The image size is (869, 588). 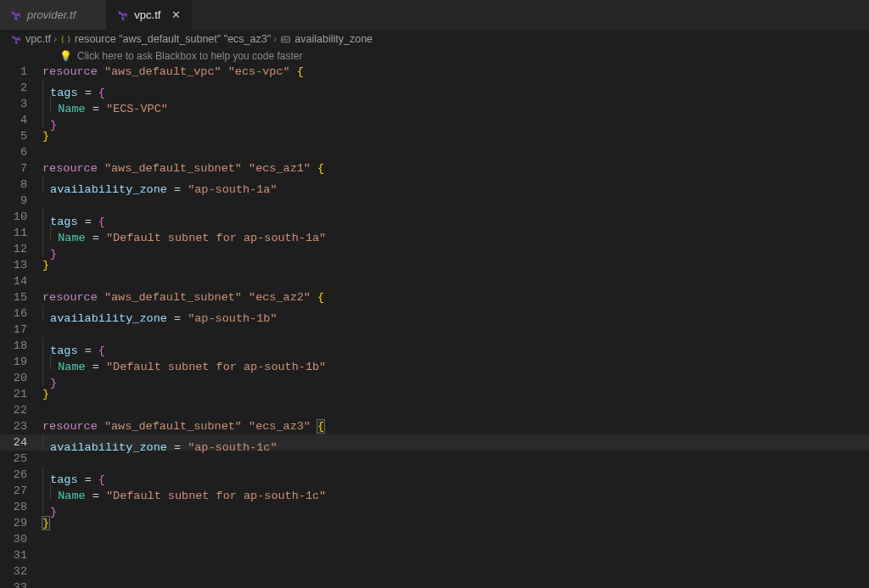 I want to click on line-number: 15, so click(x=21, y=297).